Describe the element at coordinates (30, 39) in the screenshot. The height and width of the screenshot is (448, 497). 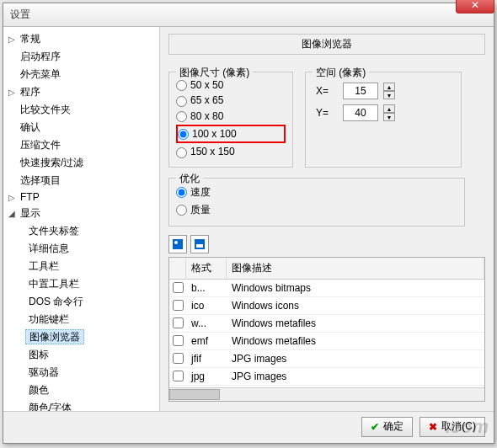
I see `sidebar-item-label: 常规` at that location.